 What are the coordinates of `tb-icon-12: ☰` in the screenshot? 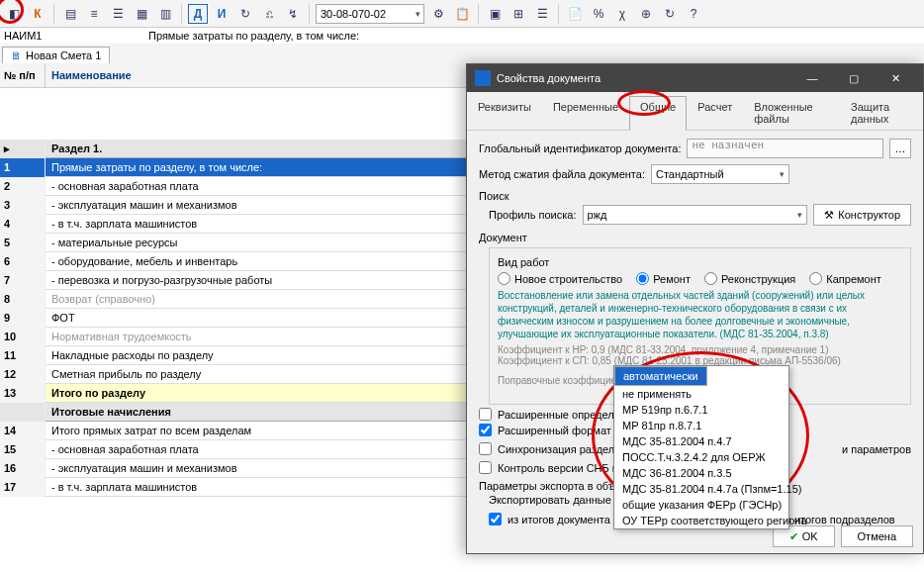 It's located at (542, 14).